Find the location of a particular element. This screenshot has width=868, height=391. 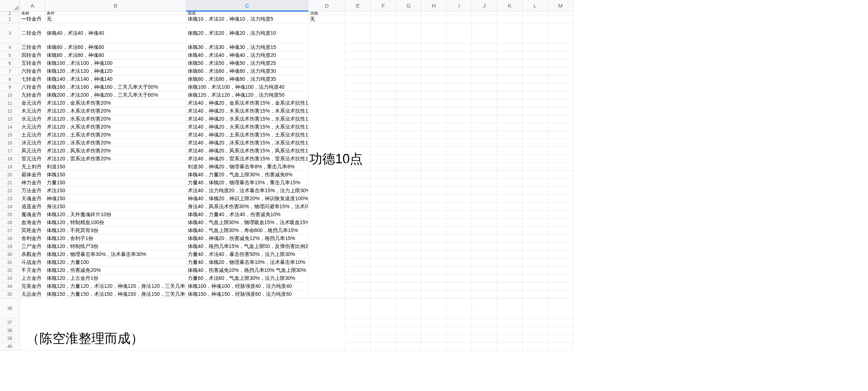

cell-K33 is located at coordinates (510, 278).